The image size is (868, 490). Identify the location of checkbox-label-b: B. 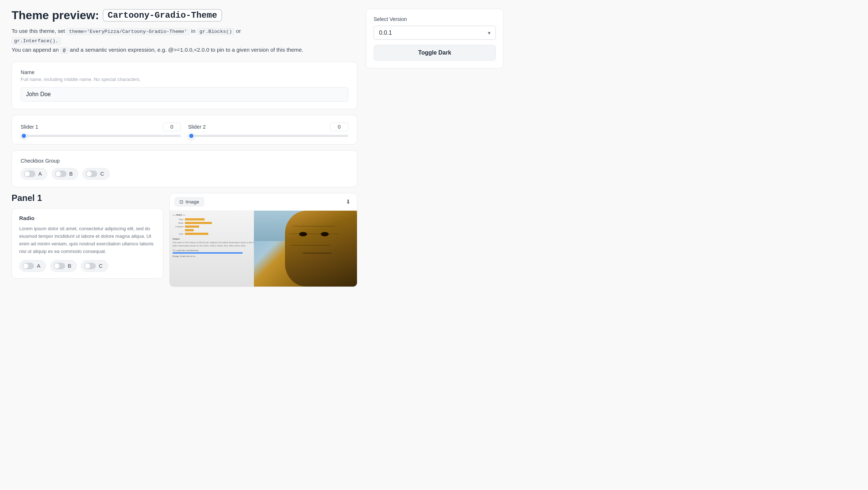
(71, 174).